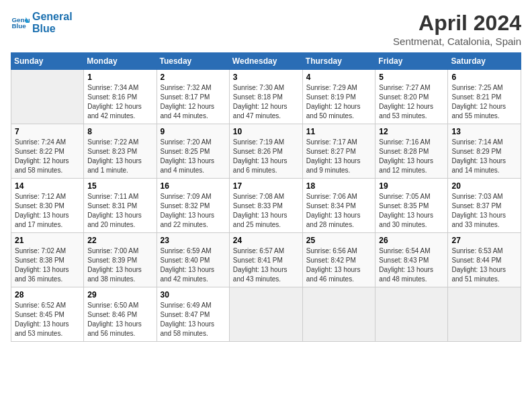 This screenshot has width=532, height=411. Describe the element at coordinates (20, 23) in the screenshot. I see `logo-icon: General Blue` at that location.